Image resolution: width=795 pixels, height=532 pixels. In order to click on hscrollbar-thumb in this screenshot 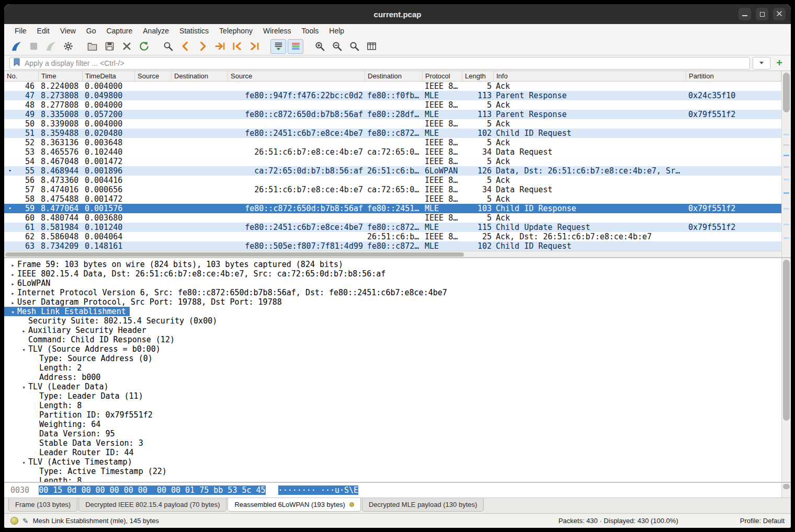, I will do `click(234, 255)`.